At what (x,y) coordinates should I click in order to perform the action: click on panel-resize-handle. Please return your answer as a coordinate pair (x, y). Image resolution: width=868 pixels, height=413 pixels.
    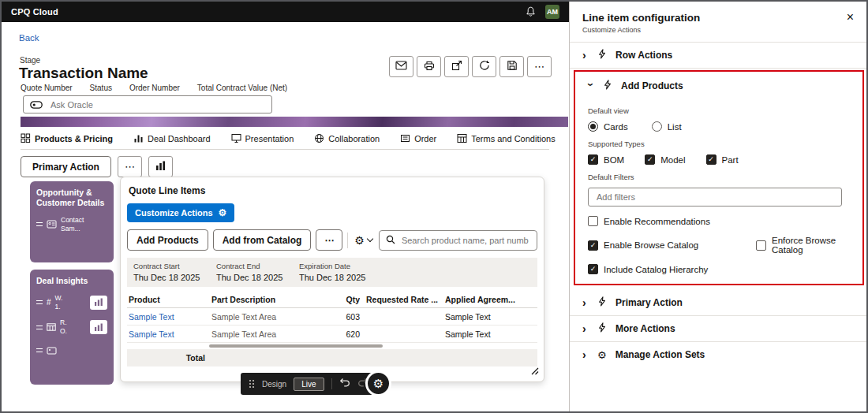
    Looking at the image, I should click on (535, 371).